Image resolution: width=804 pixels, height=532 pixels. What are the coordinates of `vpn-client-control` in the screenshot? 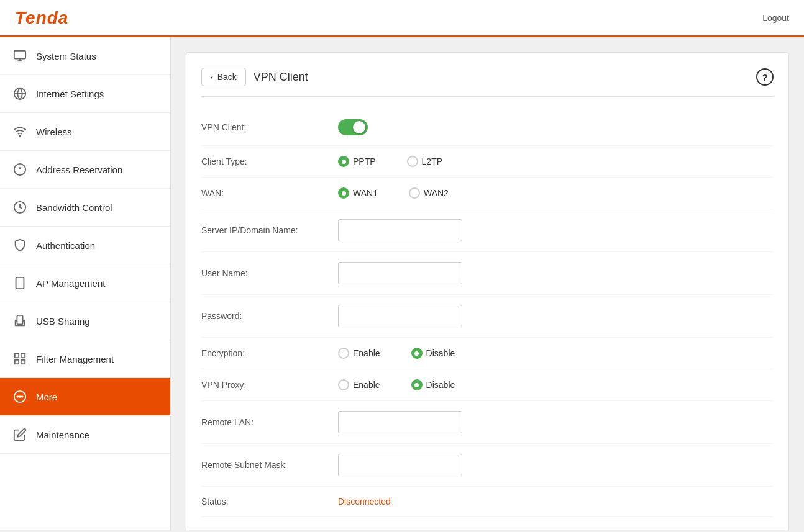 It's located at (353, 127).